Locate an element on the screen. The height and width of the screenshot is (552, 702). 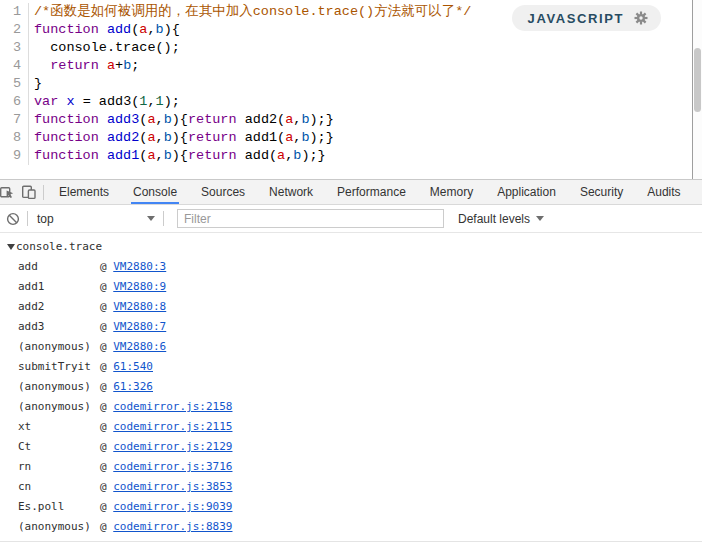
function-name: add3 is located at coordinates (59, 327).